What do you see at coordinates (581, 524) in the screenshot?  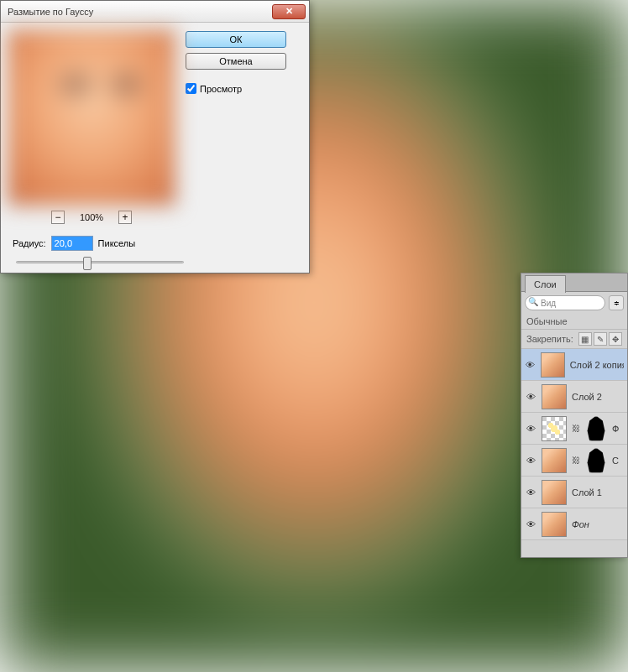 I see `layer-name: Фон` at bounding box center [581, 524].